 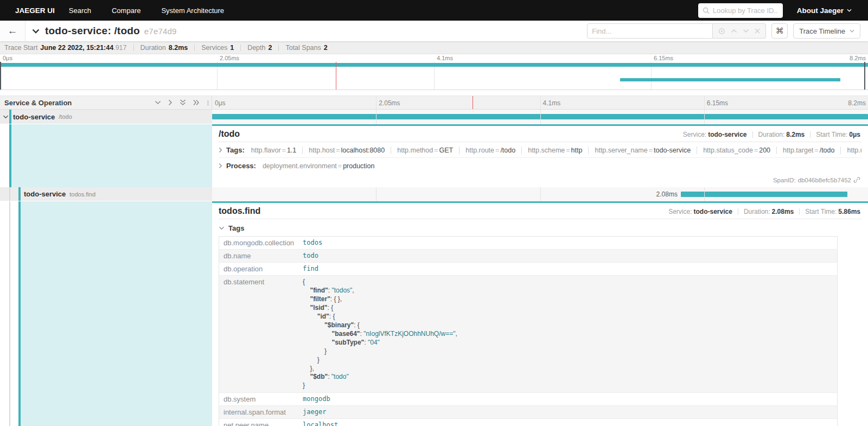 What do you see at coordinates (1, 76) in the screenshot?
I see `minimap-left-scrubber` at bounding box center [1, 76].